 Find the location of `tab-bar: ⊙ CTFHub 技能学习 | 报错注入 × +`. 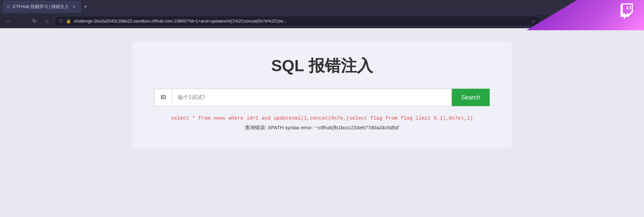

tab-bar: ⊙ CTFHub 技能学习 | 报错注入 × + is located at coordinates (306, 7).